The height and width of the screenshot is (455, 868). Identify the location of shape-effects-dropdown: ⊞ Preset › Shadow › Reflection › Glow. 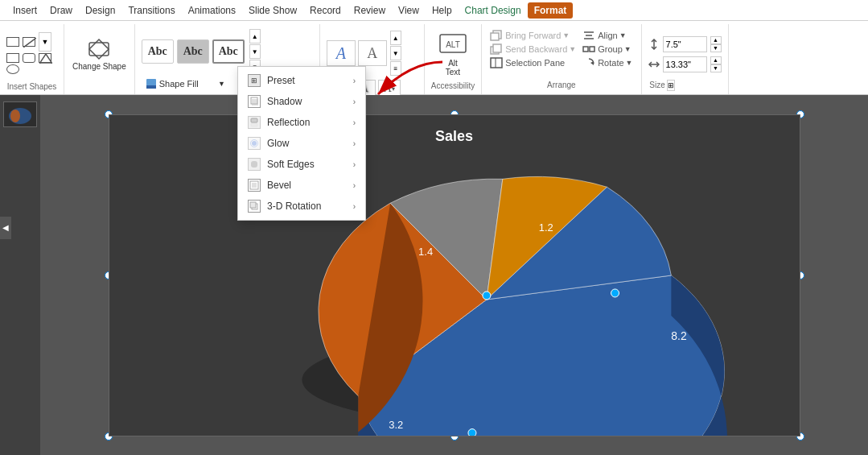
(302, 143).